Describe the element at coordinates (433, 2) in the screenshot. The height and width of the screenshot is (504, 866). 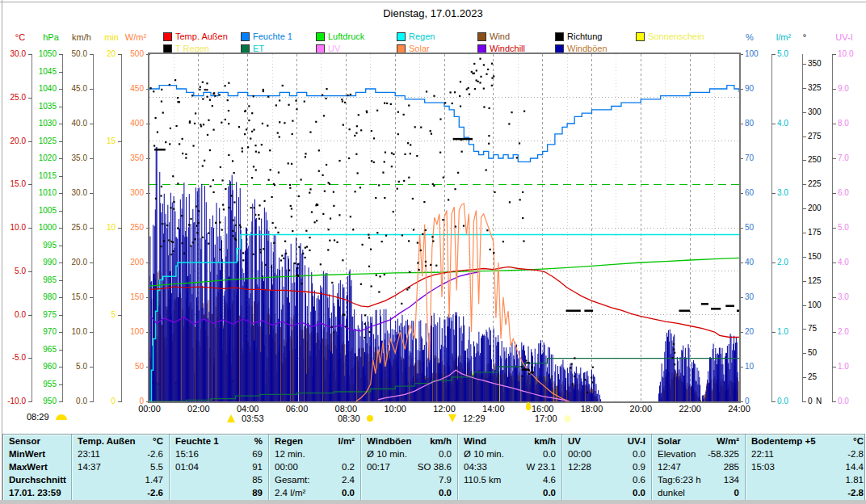
I see `window-frame-top` at that location.